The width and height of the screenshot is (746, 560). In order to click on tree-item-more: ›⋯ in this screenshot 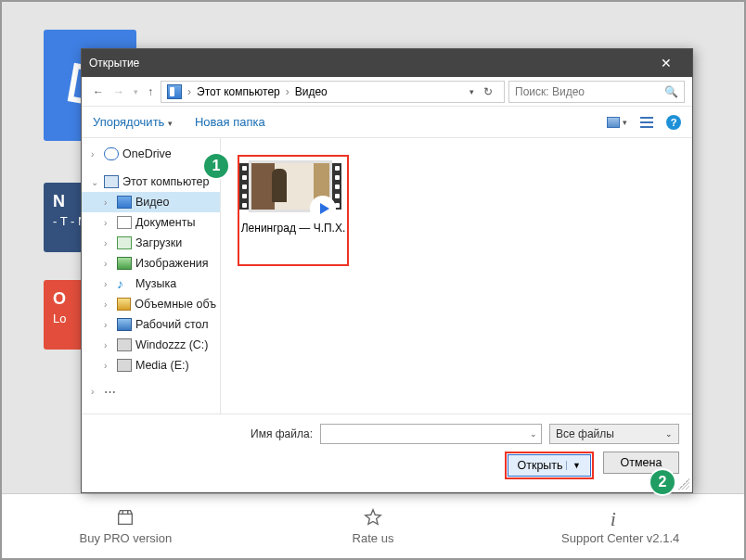, I will do `click(150, 391)`.